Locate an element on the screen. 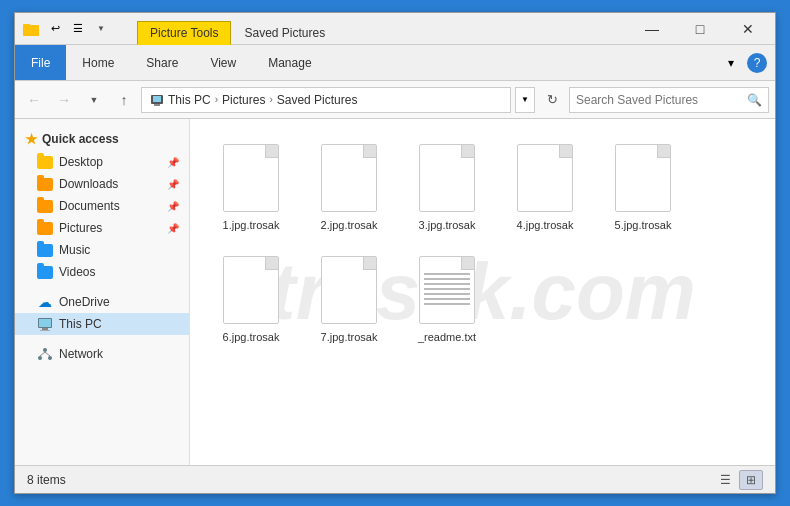  tab-saved-pictures: Saved Pictures is located at coordinates (284, 32).